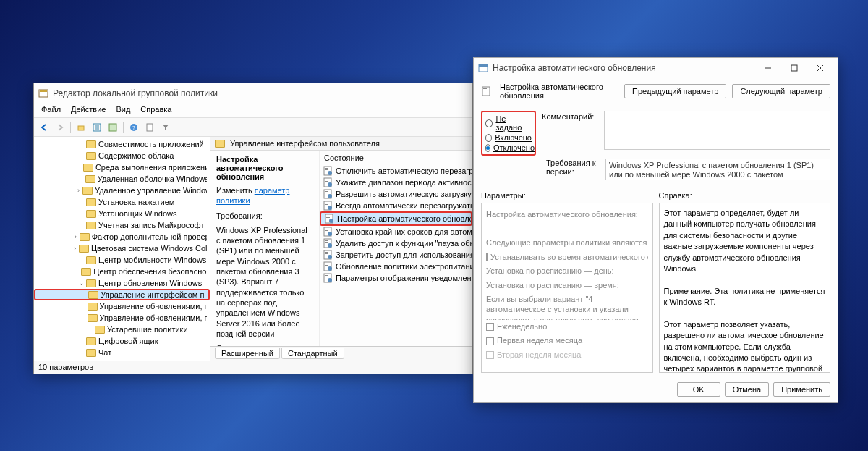 The width and height of the screenshot is (868, 451). Describe the element at coordinates (122, 329) in the screenshot. I see `tree-item: Устаревшие политики` at that location.